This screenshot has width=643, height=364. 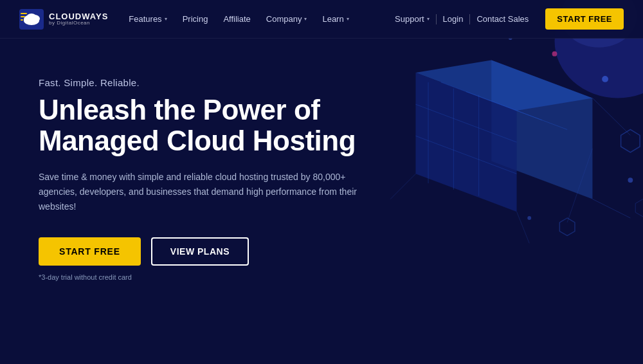 I want to click on trial-note: *3-day trial without credit card, so click(x=199, y=277).